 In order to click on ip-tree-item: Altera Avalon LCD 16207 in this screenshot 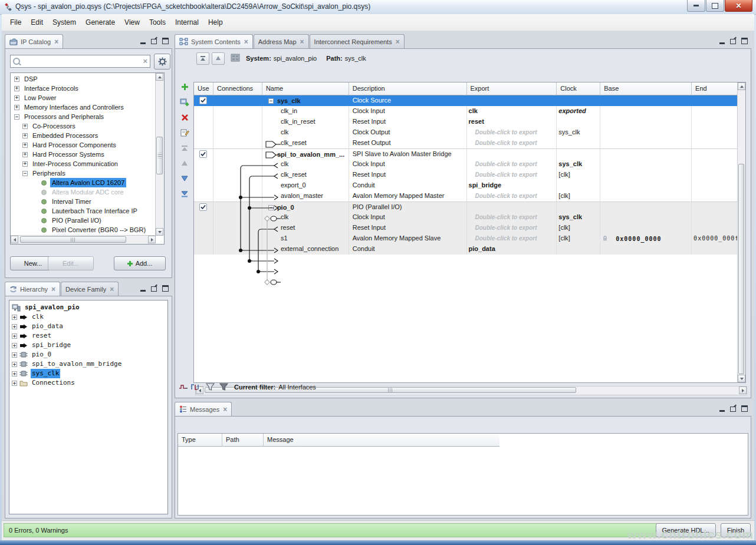, I will do `click(84, 183)`.